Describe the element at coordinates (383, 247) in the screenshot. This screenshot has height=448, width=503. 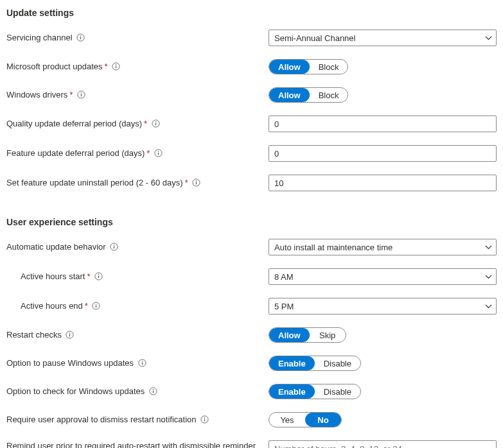
I see `auto-behavior-select: Auto install at maintenance time` at that location.